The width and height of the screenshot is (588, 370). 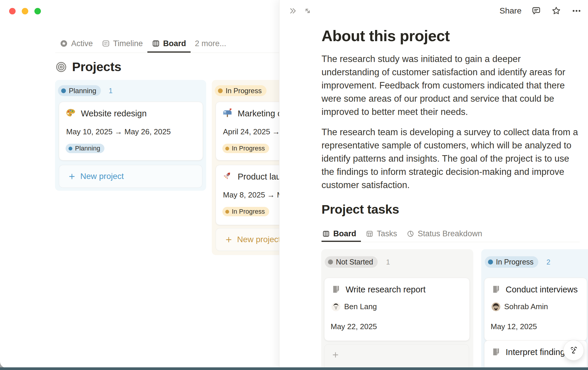 What do you see at coordinates (131, 131) in the screenshot?
I see `project-card-website-redesign: Website redesign May 10, 2025 → May 26, …` at bounding box center [131, 131].